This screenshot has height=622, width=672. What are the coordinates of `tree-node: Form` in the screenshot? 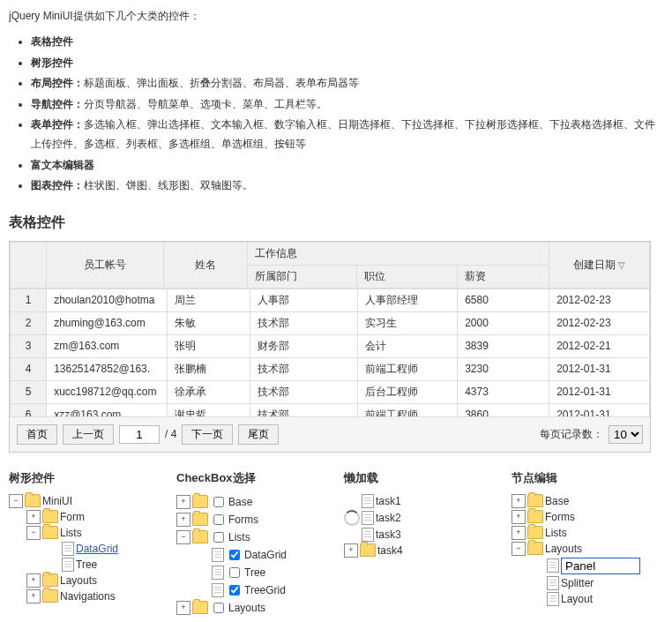 It's located at (72, 517).